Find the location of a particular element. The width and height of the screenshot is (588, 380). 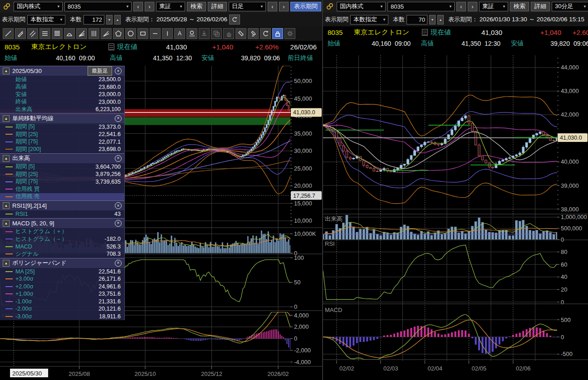

next-interval-button: › is located at coordinates (284, 6).